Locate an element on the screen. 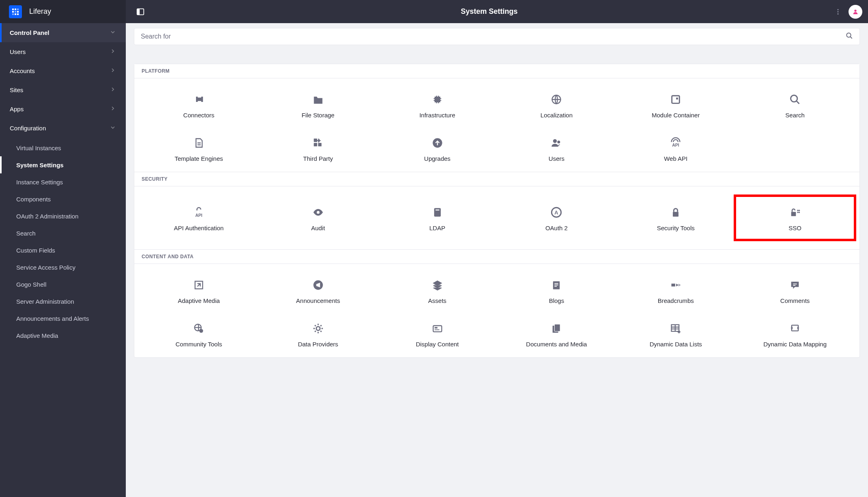 This screenshot has height=497, width=868. users-icon is located at coordinates (556, 143).